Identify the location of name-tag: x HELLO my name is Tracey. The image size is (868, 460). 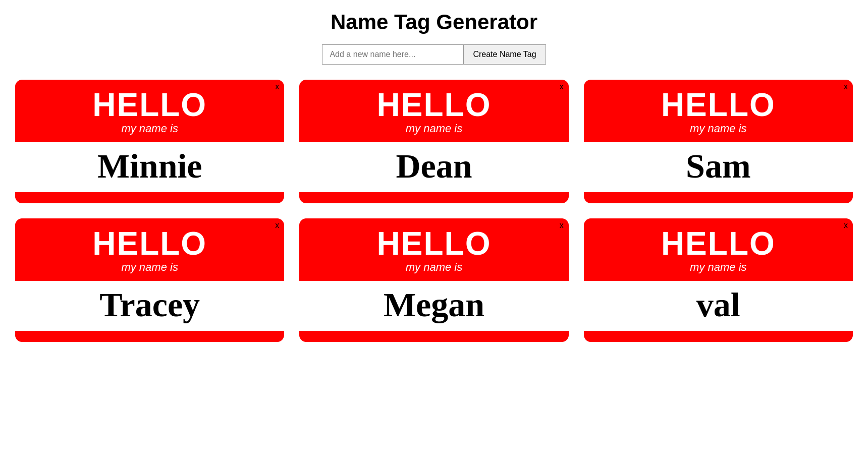
(149, 280).